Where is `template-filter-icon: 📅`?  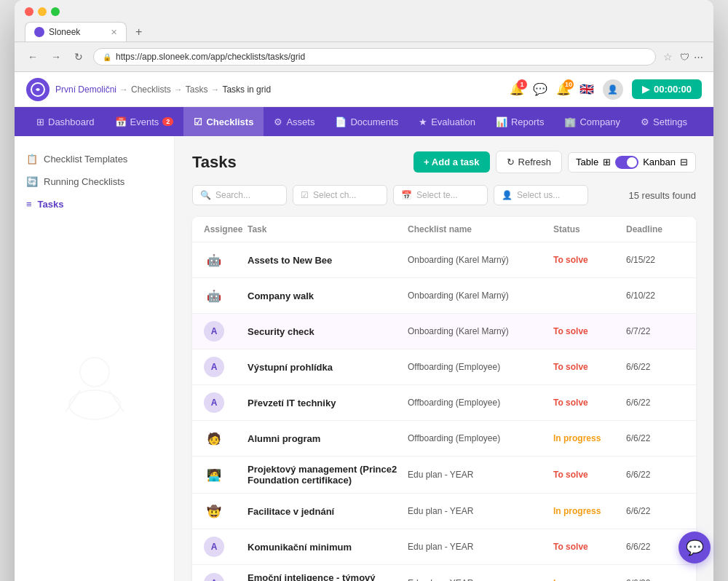
template-filter-icon: 📅 is located at coordinates (406, 195).